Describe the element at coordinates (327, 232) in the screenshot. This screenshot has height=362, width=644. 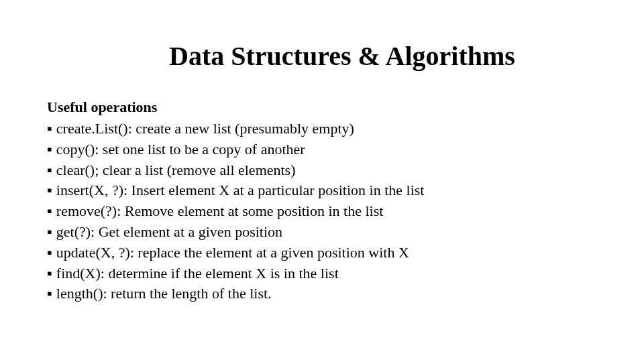
I see `list-item-text: get(?): Get element at a given position` at that location.